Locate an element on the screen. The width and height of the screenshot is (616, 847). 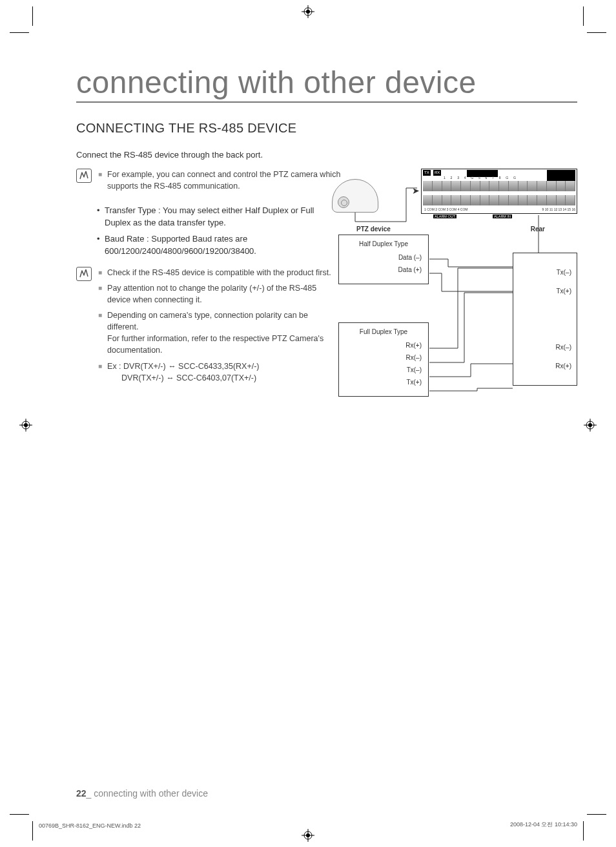
rear-terminal-block: TX RX ALARM IN ALARM RESET 1 2 3 4 G 5 6… is located at coordinates (499, 191).